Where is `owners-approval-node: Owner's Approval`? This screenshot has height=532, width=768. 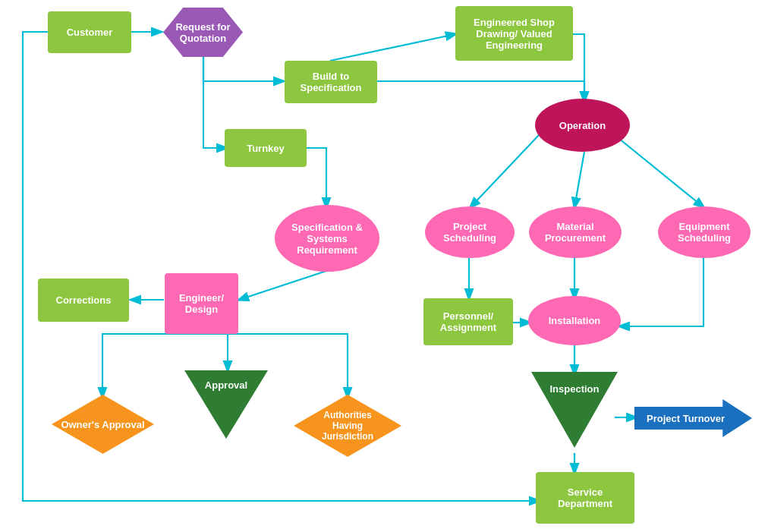
owners-approval-node: Owner's Approval is located at coordinates (103, 424).